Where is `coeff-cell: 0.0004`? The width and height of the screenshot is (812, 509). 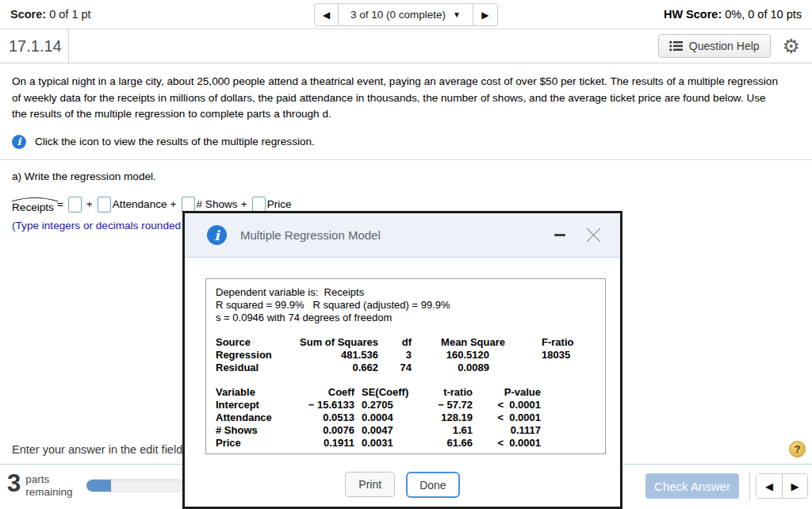 coeff-cell: 0.0004 is located at coordinates (379, 418).